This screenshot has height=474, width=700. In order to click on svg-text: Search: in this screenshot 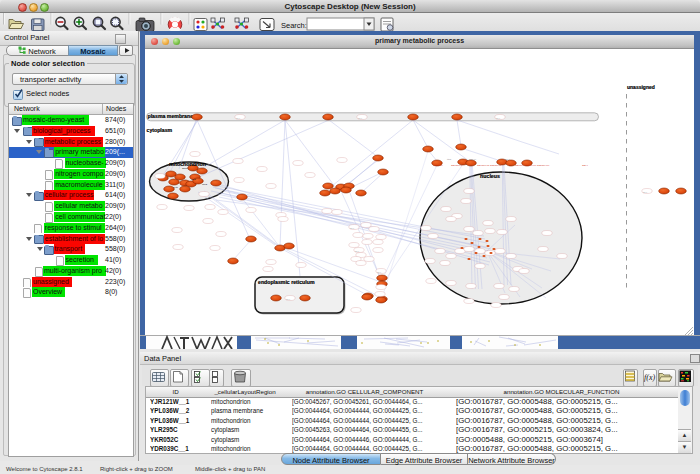, I will do `click(294, 26)`.